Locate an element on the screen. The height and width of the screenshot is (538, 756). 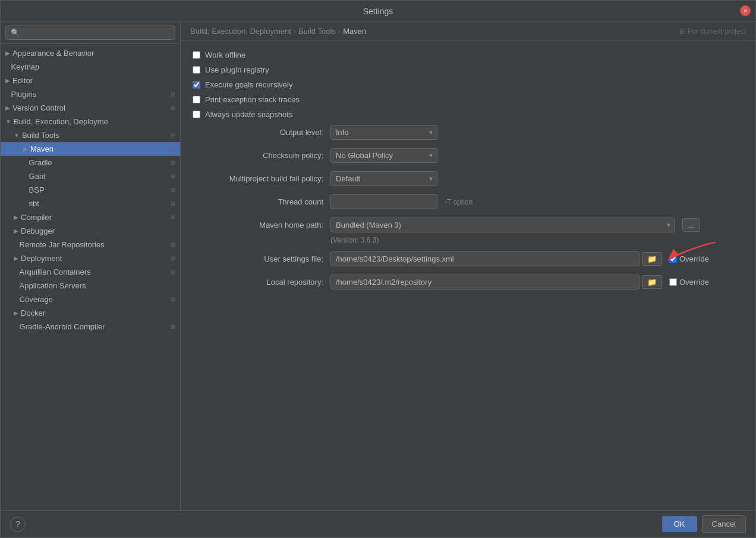
print-exception-checkbox is located at coordinates (196, 100).